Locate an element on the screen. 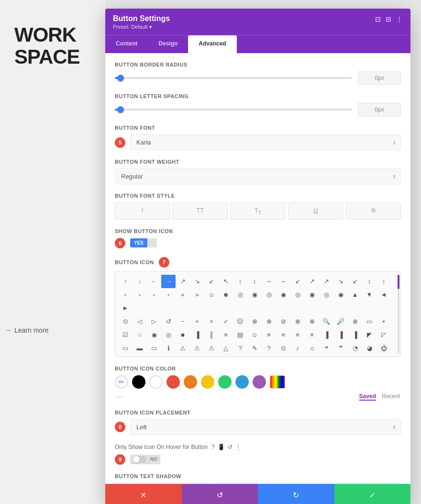 The width and height of the screenshot is (421, 504). icon-ne3: ↗ is located at coordinates (326, 281).